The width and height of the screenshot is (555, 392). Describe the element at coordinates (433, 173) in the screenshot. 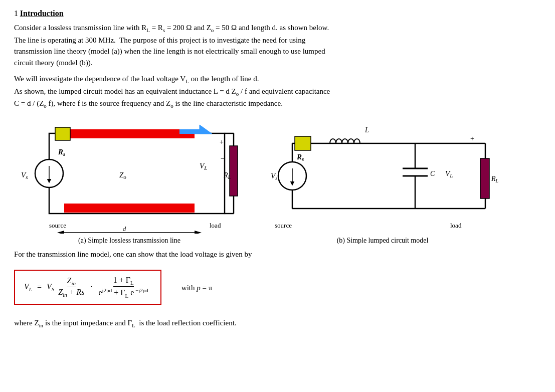

I see `svg-text: C` at that location.